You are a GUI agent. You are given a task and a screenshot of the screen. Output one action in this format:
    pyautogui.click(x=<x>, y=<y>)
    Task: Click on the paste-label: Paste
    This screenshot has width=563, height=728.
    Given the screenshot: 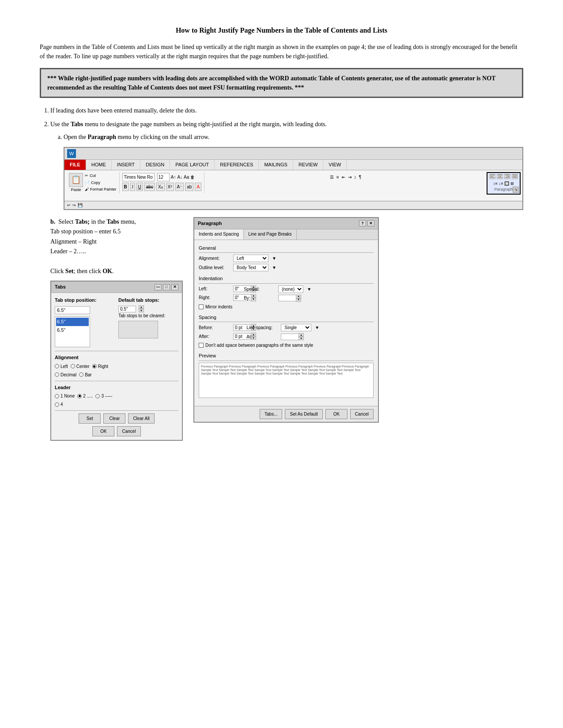 What is the action you would take?
    pyautogui.click(x=76, y=190)
    